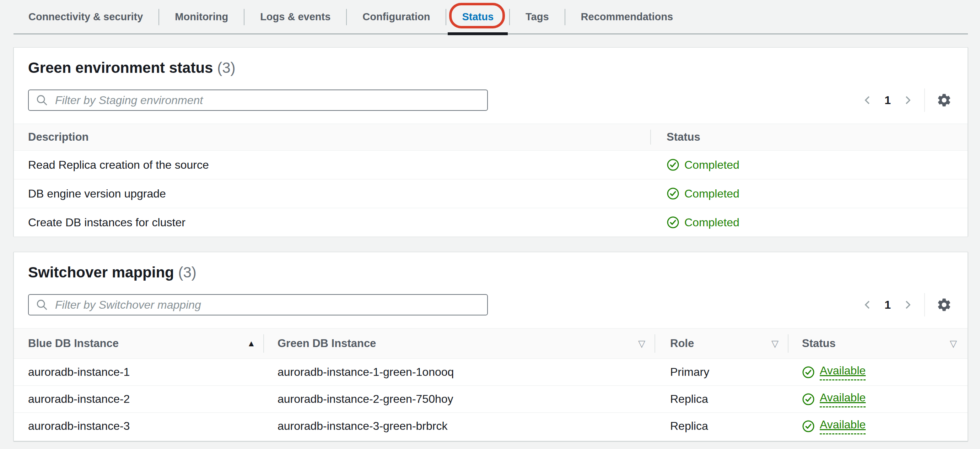  I want to click on panel-title-text: Switchover mapping, so click(101, 272).